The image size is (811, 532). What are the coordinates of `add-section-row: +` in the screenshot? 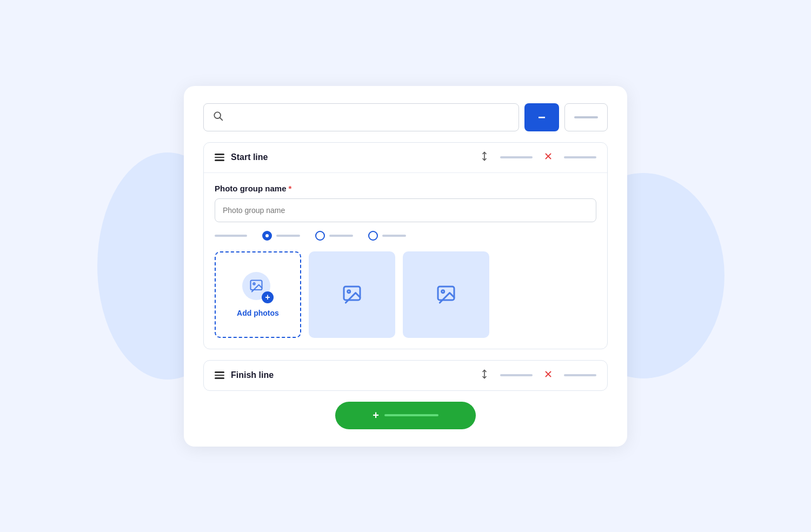 It's located at (406, 415).